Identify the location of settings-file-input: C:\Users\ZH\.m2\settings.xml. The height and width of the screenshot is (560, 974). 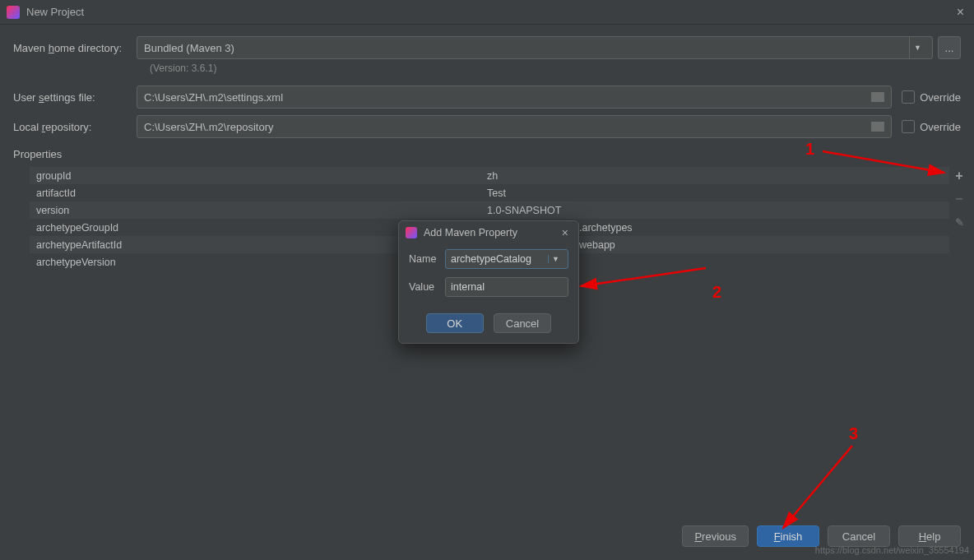
(514, 97).